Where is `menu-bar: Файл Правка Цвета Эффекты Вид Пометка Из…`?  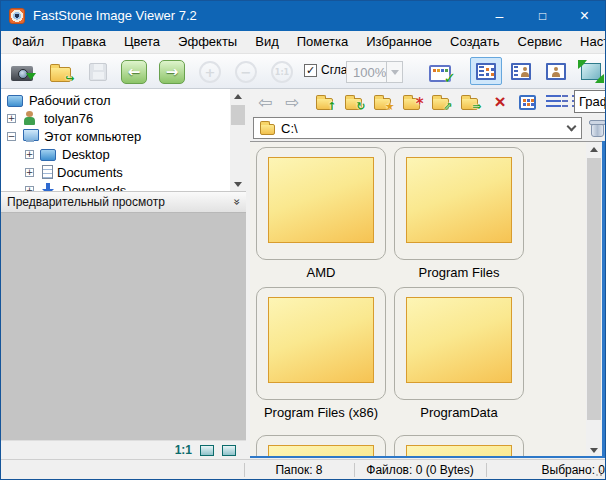 menu-bar: Файл Правка Цвета Эффекты Вид Пометка Из… is located at coordinates (303, 42).